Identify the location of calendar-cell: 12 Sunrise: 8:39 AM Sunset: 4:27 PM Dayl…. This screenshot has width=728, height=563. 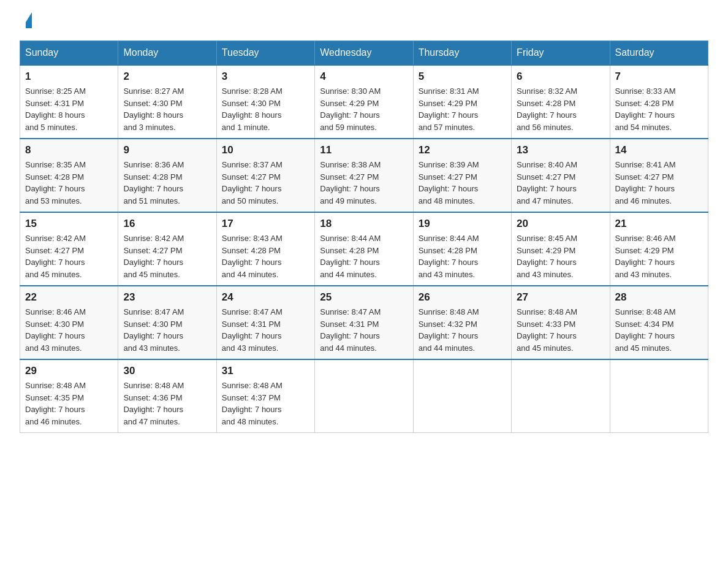
(462, 175).